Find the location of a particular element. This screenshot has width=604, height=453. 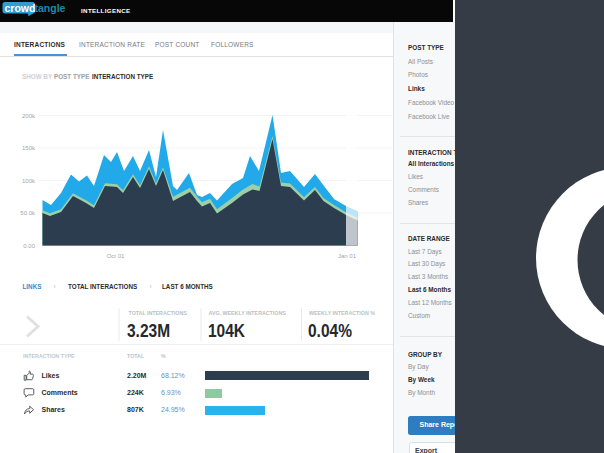

svg-text: tangle is located at coordinates (50, 8).